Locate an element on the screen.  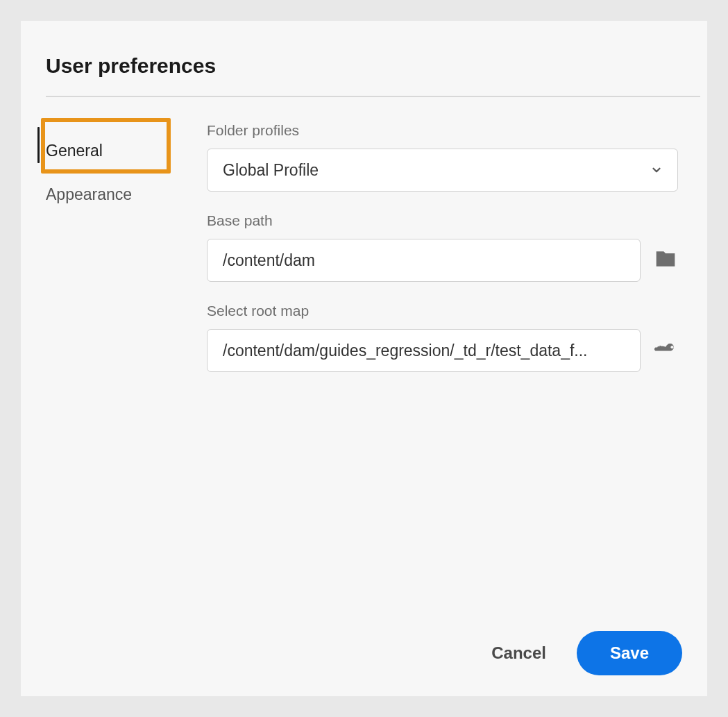
base-path-row: /content/dam is located at coordinates (443, 260).